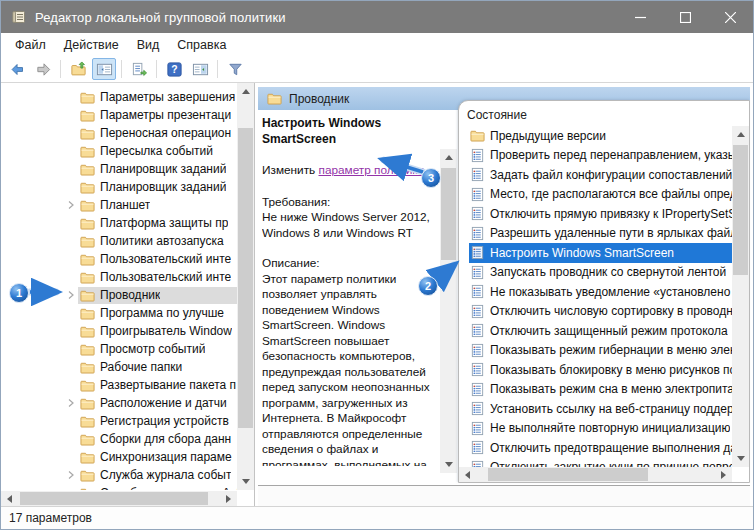  Describe the element at coordinates (78, 69) in the screenshot. I see `up-one-level-button` at that location.